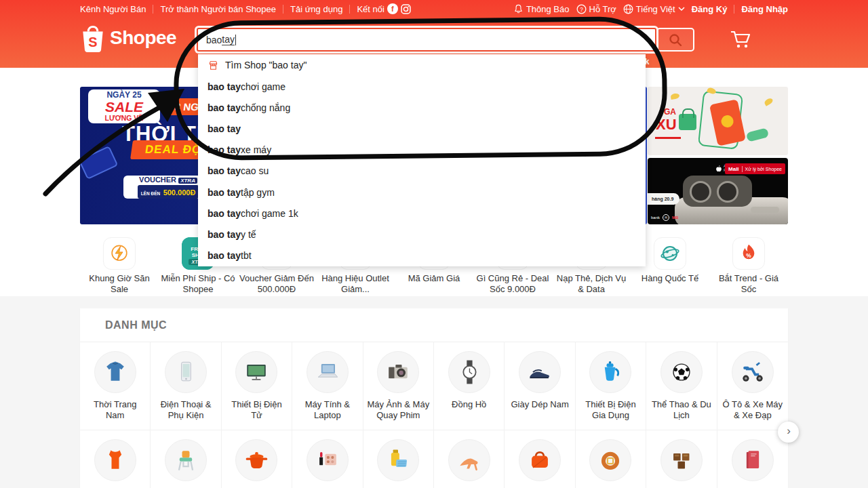 This screenshot has width=868, height=488. Describe the element at coordinates (603, 9) in the screenshot. I see `help-label: Hỗ Trợ` at that location.